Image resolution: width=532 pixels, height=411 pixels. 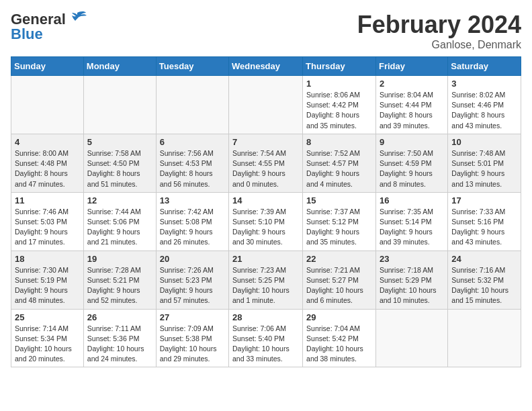 I want to click on day-number: 20, so click(x=192, y=259).